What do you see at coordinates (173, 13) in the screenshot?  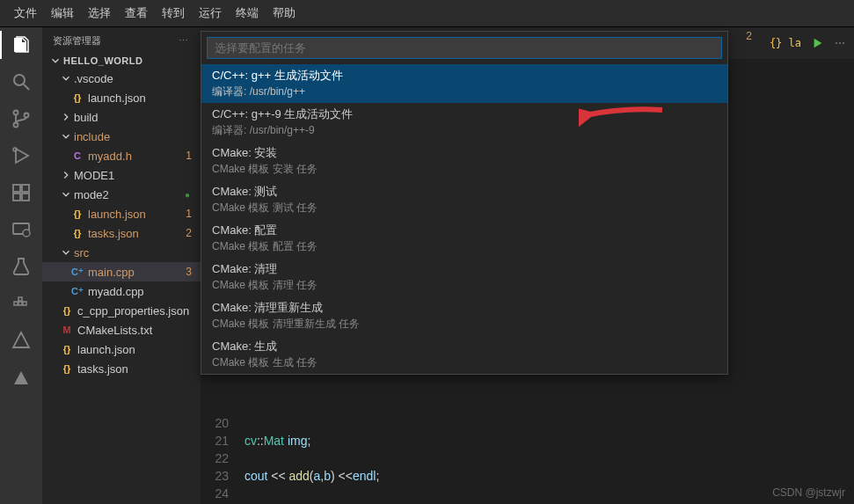 I see `menu-转到: 转到` at bounding box center [173, 13].